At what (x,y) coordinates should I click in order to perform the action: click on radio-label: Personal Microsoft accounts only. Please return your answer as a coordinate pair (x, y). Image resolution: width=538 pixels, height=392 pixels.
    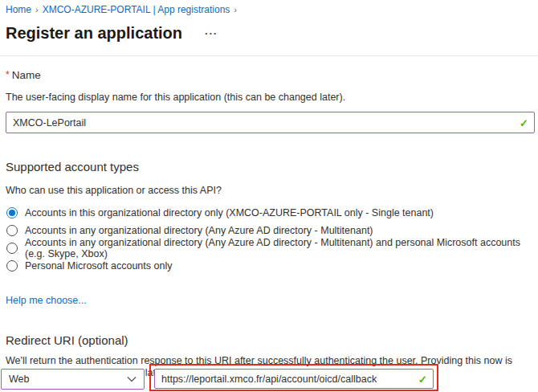
    Looking at the image, I should click on (98, 266).